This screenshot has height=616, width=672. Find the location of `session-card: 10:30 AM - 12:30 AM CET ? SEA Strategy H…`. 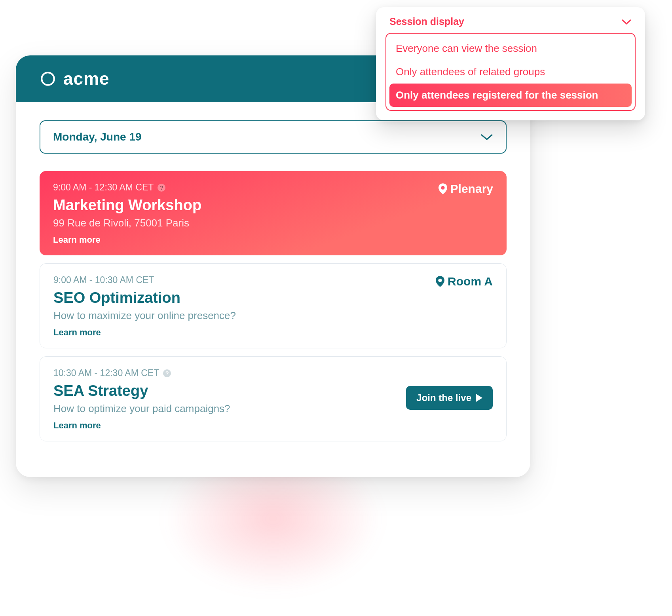

session-card: 10:30 AM - 12:30 AM CET ? SEA Strategy H… is located at coordinates (273, 399).